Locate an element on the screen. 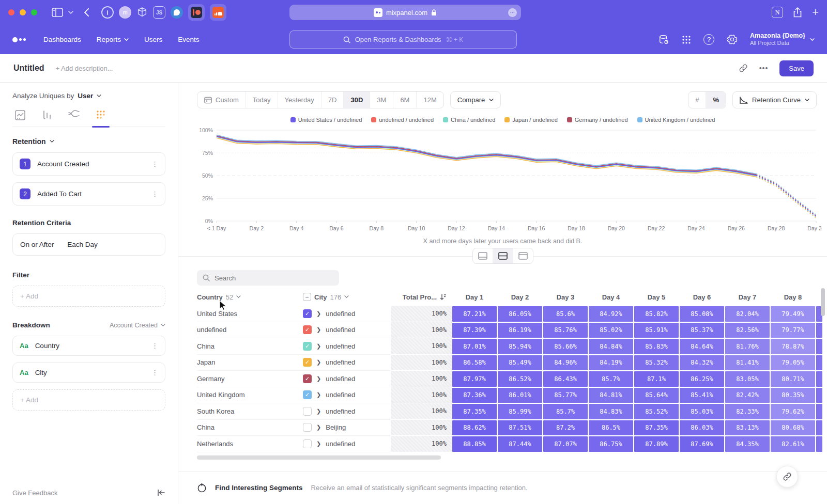  m-extension-icon: m is located at coordinates (125, 12).